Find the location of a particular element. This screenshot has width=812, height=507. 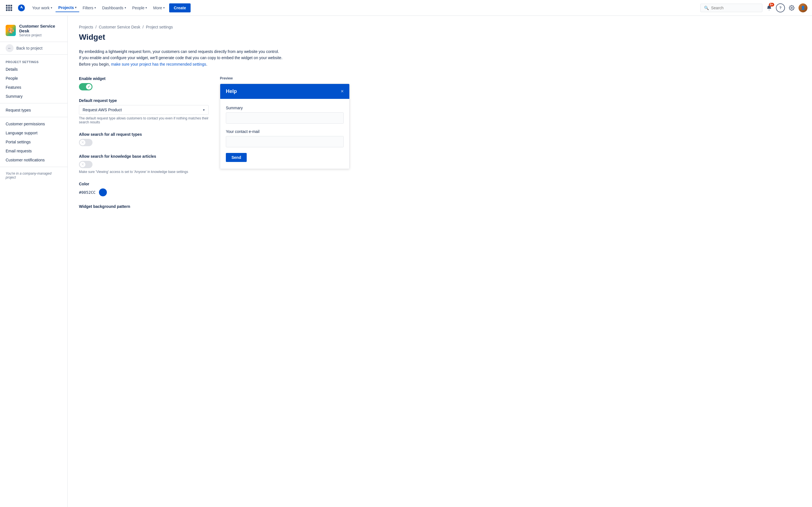

two-column-layout: Enable widget ✓ Default request type is located at coordinates (214, 147).